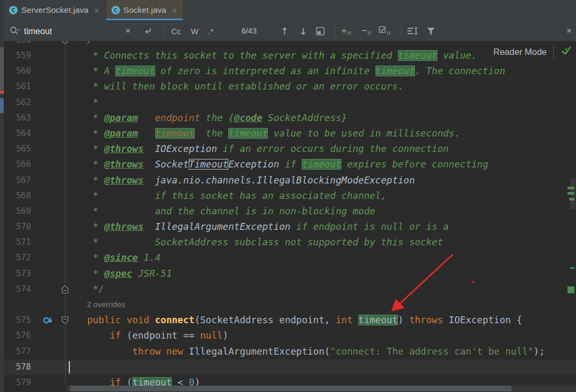 This screenshot has width=576, height=392. I want to click on line-number: 559, so click(15, 55).